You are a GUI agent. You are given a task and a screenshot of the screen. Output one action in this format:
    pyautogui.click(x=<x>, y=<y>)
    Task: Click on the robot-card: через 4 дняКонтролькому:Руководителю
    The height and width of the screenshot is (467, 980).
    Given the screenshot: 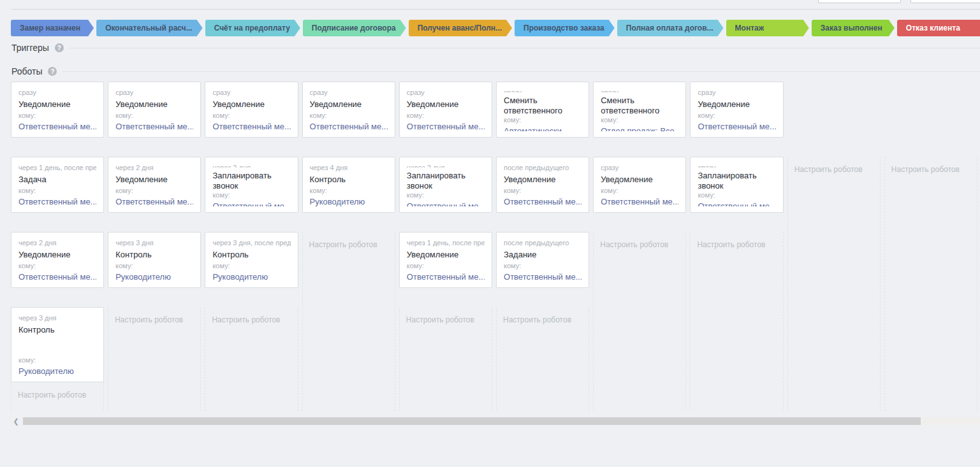 What is the action you would take?
    pyautogui.click(x=349, y=185)
    